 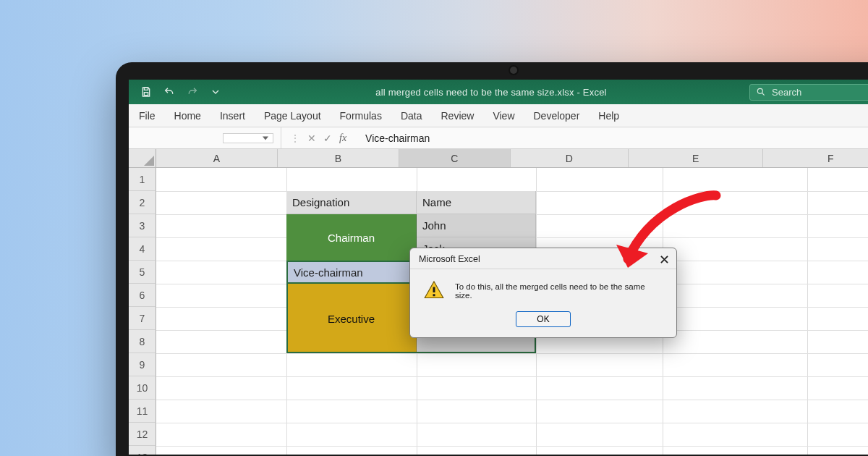 What do you see at coordinates (148, 116) in the screenshot?
I see `tab-file: File` at bounding box center [148, 116].